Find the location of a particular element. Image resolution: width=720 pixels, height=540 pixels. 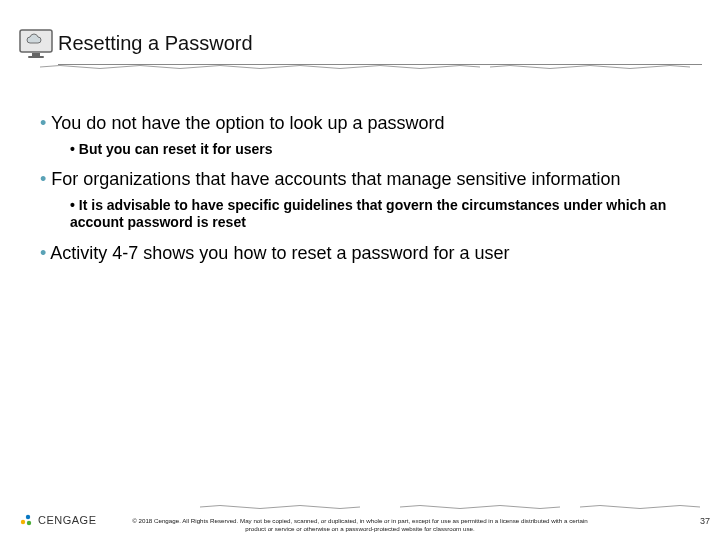

bullet-text: But you can reset it for users is located at coordinates (176, 149).